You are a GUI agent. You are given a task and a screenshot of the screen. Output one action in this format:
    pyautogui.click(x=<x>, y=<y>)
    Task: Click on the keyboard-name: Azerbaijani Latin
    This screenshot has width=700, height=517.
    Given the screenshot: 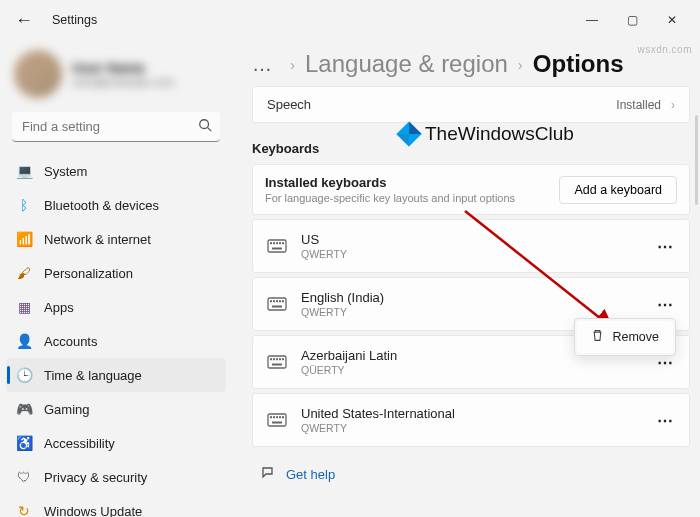 What is the action you would take?
    pyautogui.click(x=349, y=356)
    